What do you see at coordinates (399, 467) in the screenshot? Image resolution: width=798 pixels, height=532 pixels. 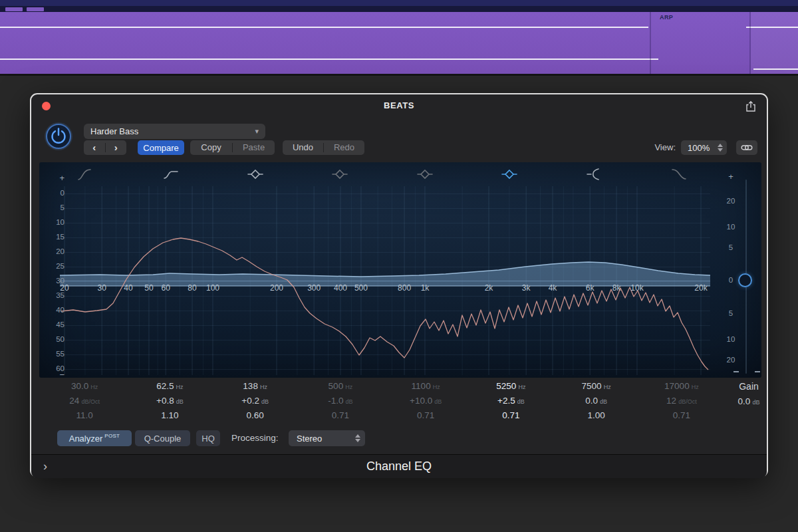 I see `plugin-name: Channel EQ` at bounding box center [399, 467].